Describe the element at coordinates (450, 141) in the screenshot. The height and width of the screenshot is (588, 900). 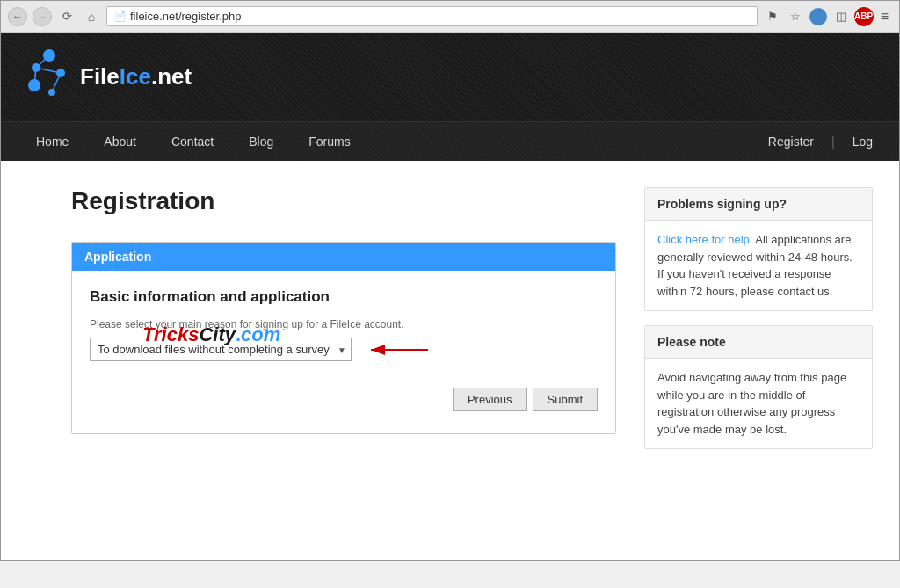
I see `site-nav: Home About Contact Blog Forums Register …` at that location.